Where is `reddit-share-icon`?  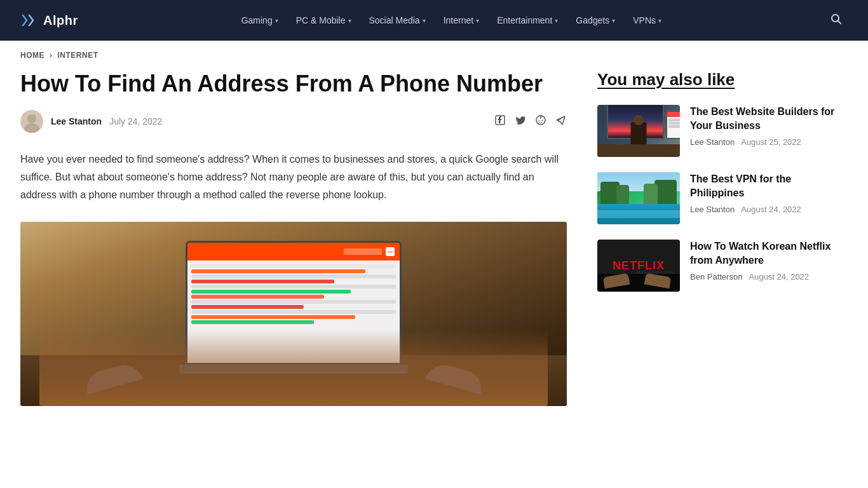 reddit-share-icon is located at coordinates (541, 122).